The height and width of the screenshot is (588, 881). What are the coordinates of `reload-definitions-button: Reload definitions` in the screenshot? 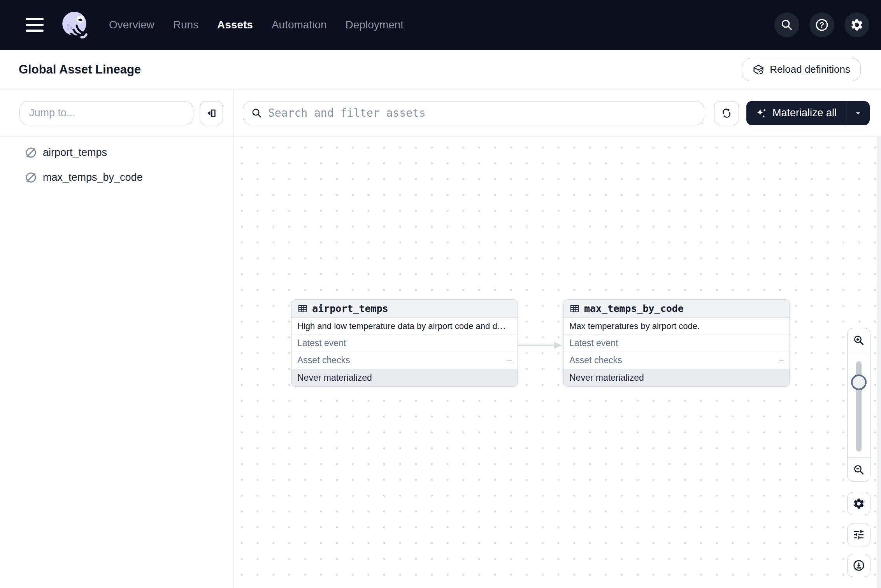 It's located at (801, 70).